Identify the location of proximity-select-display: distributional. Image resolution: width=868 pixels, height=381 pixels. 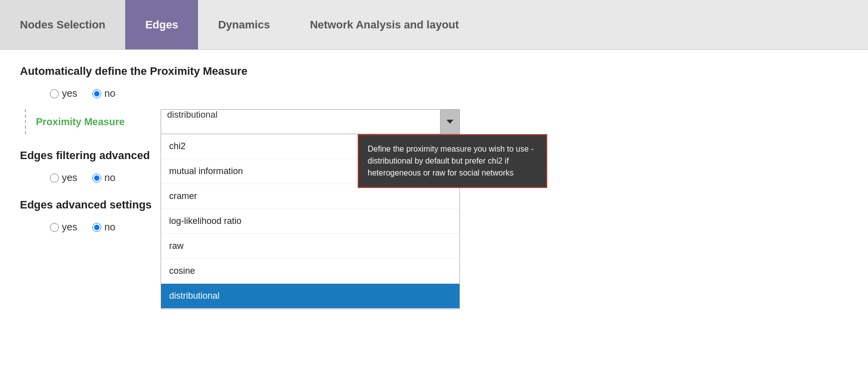
(310, 122).